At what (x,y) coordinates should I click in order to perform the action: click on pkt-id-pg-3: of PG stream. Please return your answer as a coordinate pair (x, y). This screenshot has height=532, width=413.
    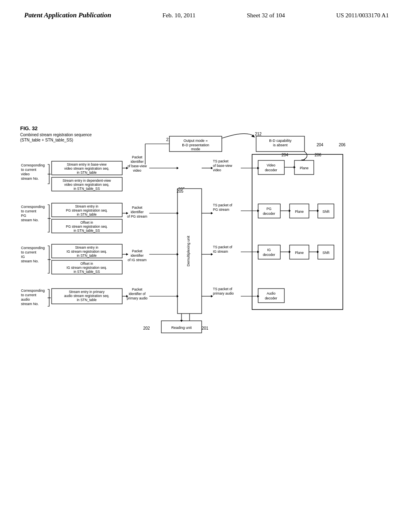
    Looking at the image, I should click on (137, 216).